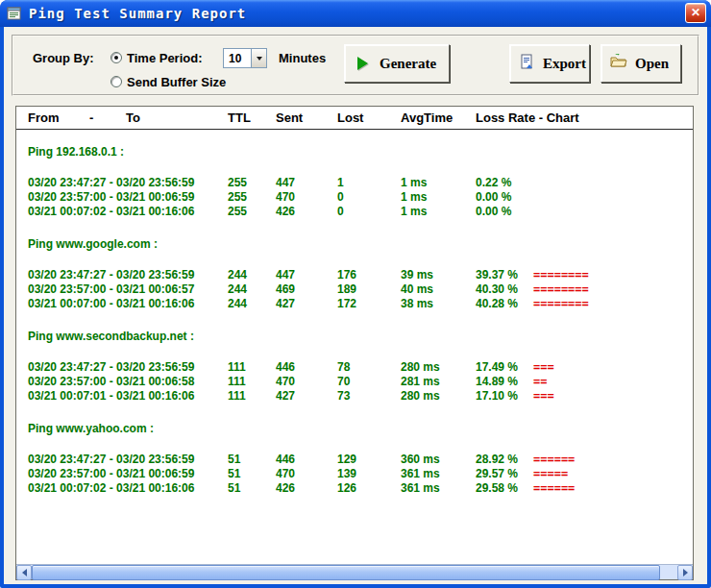  Describe the element at coordinates (417, 304) in the screenshot. I see `cell-avg: 38 ms` at that location.